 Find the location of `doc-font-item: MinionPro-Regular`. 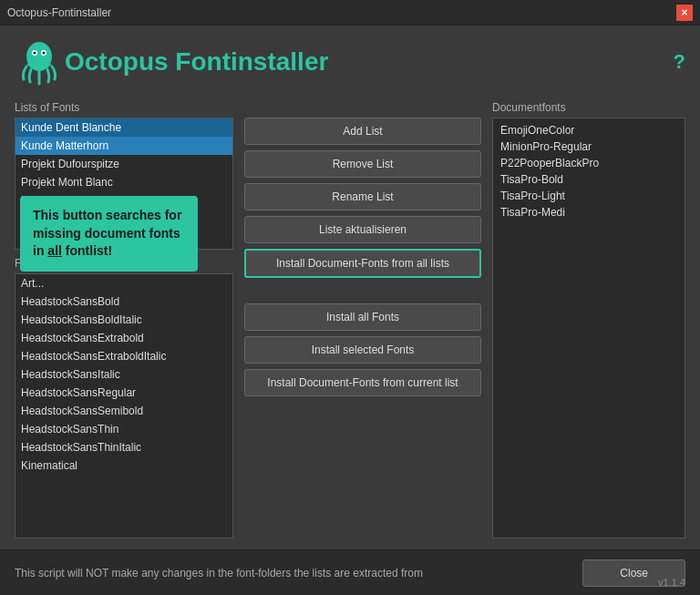

doc-font-item: MinionPro-Regular is located at coordinates (589, 147).